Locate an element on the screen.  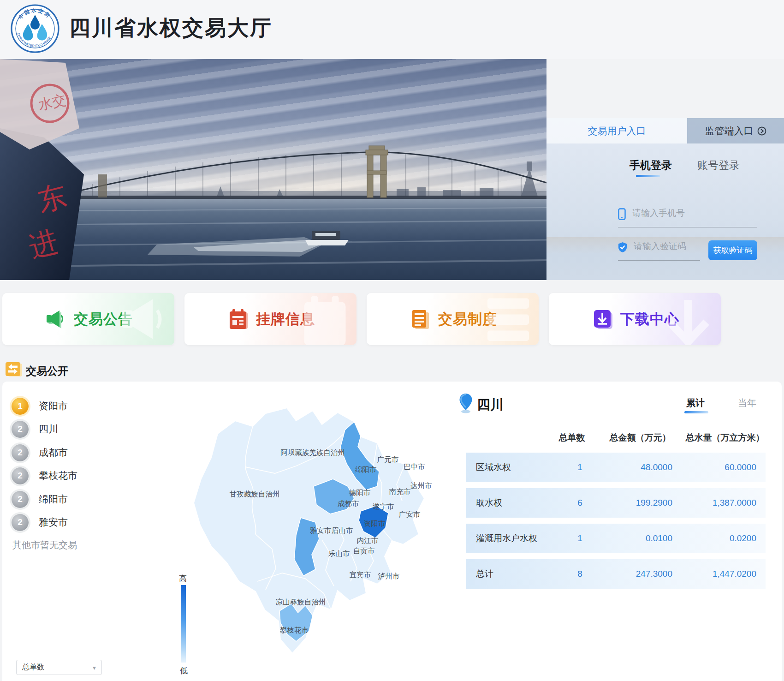
svg-text: 乐山市 is located at coordinates (339, 554).